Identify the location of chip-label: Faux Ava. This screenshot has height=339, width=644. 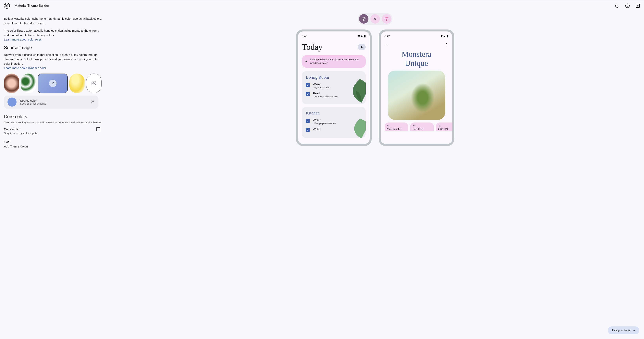
(445, 129).